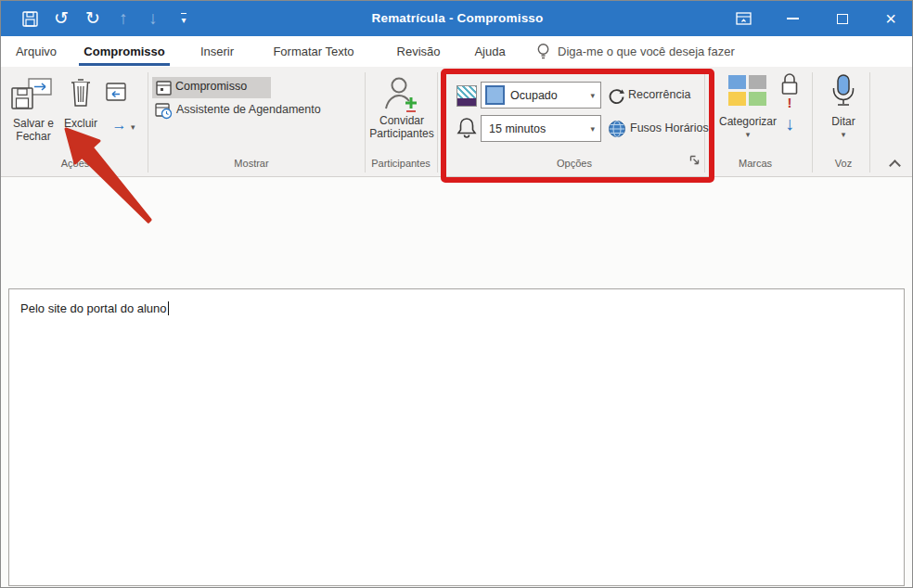 The image size is (913, 588). Describe the element at coordinates (842, 19) in the screenshot. I see `maximize-icon` at that location.